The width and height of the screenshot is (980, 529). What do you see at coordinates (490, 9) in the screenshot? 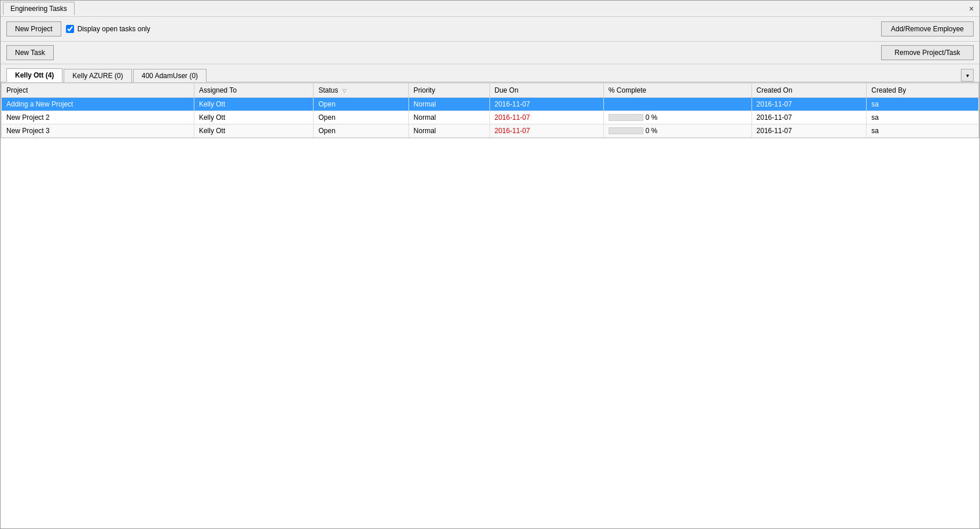
I see `title-bar: Engineering Tasks ×` at bounding box center [490, 9].